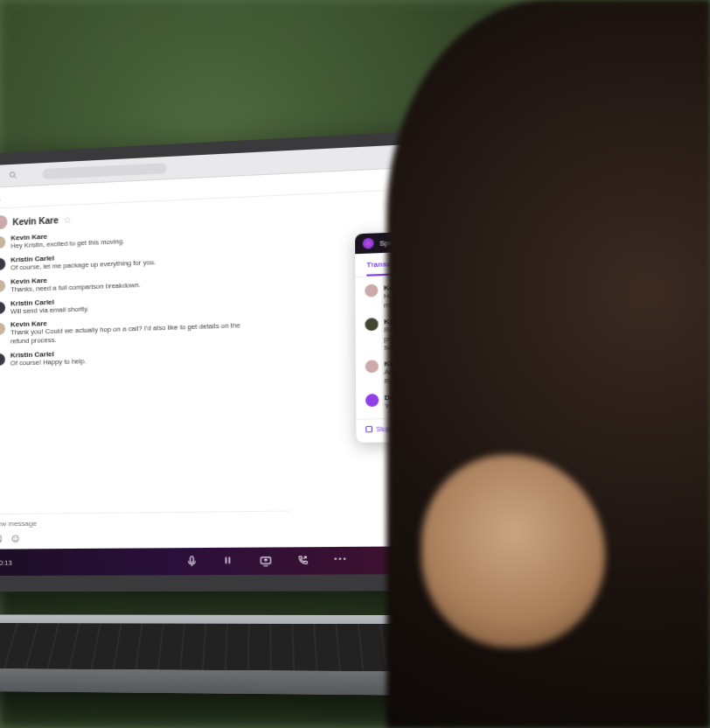 This screenshot has width=710, height=728. Describe the element at coordinates (3, 222) in the screenshot. I see `contact-avatar` at that location.